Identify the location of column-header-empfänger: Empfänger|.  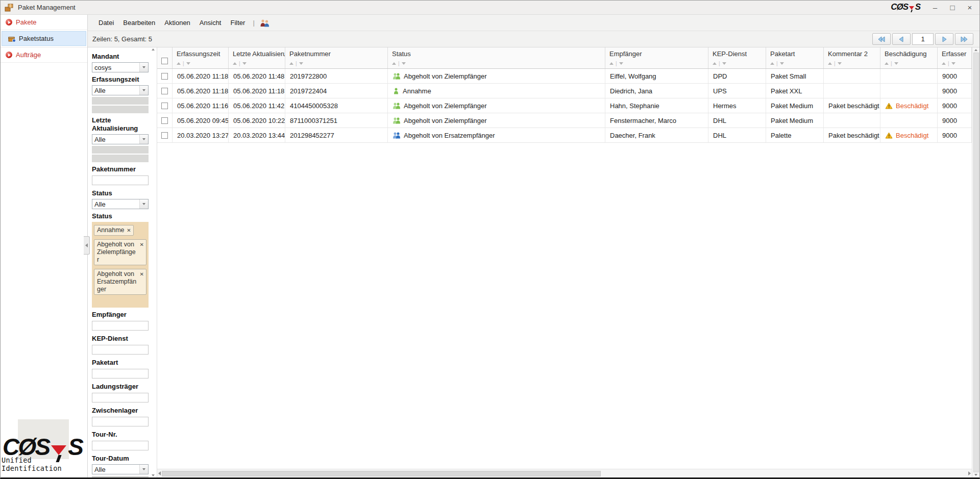
(657, 58).